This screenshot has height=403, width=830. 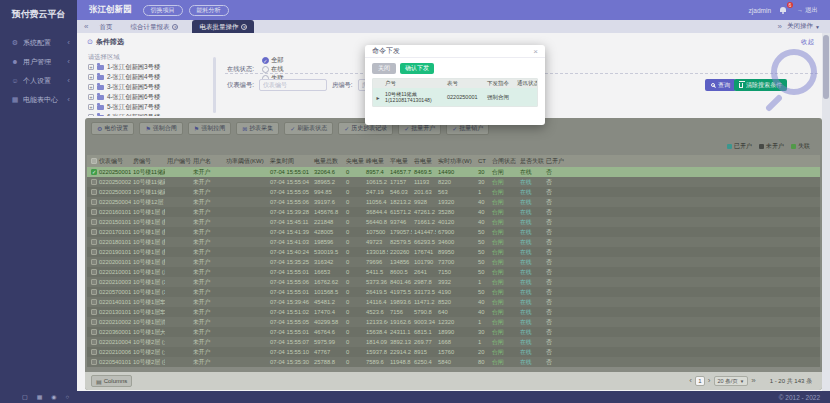 What do you see at coordinates (208, 202) in the screenshot?
I see `table-cell: 未开户` at bounding box center [208, 202].